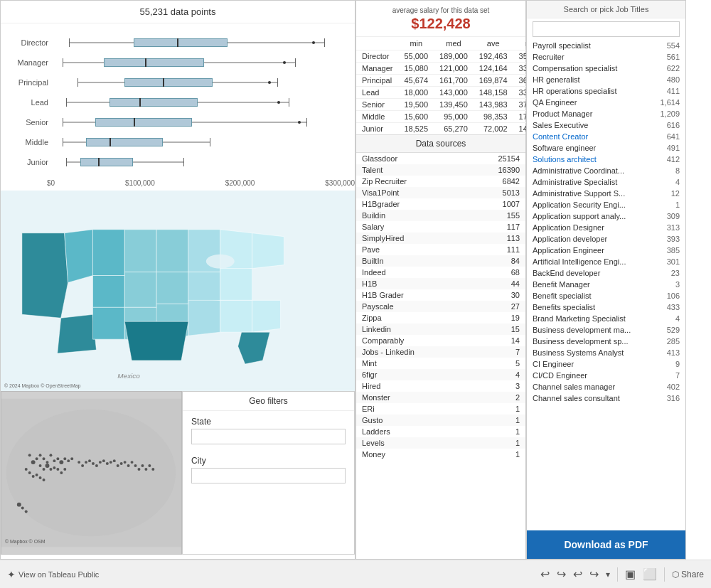 Image resolution: width=711 pixels, height=588 pixels. I want to click on job-list-item: Brand Marketing Specialist 4, so click(606, 319).